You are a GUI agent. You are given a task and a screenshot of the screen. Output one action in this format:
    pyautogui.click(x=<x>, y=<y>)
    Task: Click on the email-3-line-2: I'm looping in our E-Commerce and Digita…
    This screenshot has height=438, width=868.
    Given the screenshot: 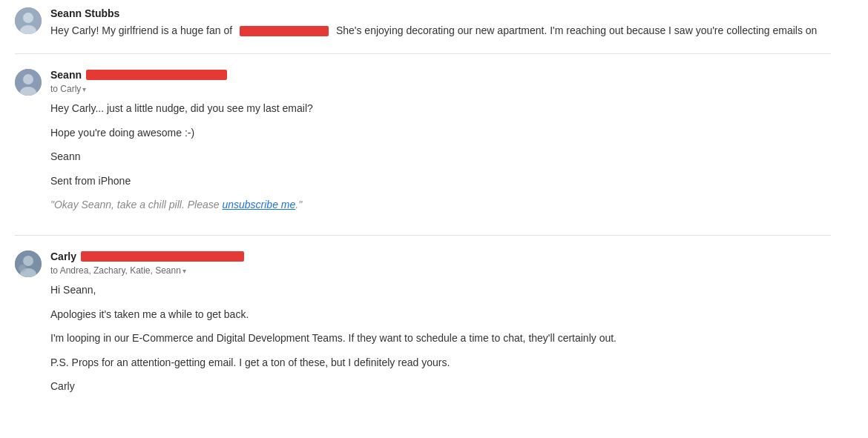 What is the action you would take?
    pyautogui.click(x=441, y=338)
    